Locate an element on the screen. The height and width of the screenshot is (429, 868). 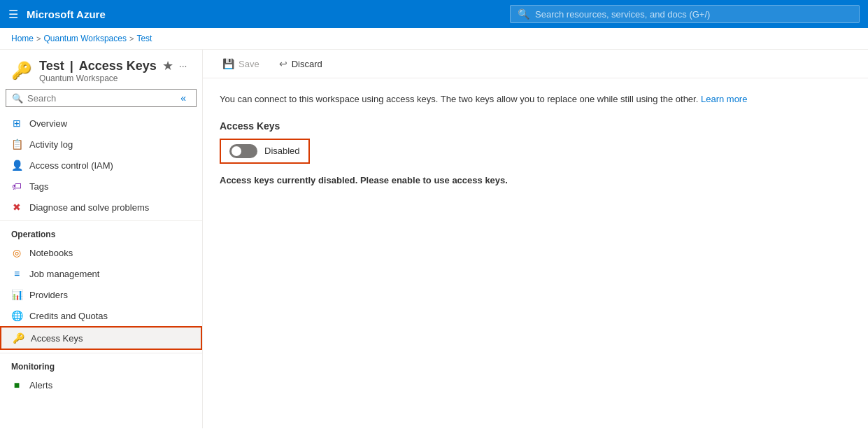
overview-icon: ⊞ is located at coordinates (17, 123).